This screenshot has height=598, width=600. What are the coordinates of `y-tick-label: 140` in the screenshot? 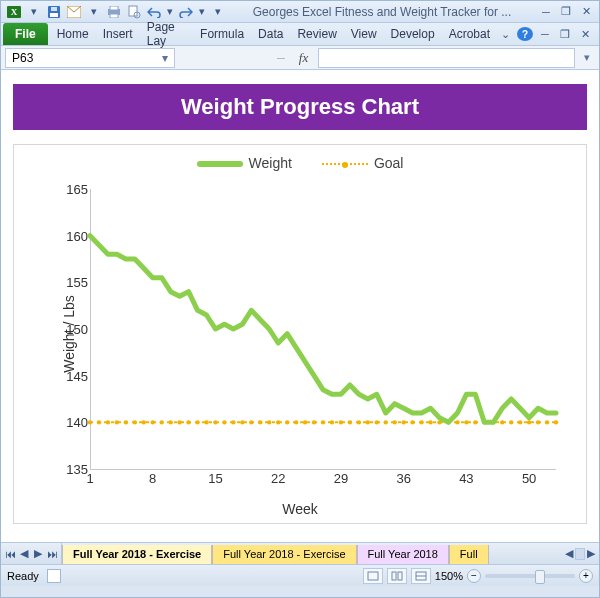 It's located at (73, 422).